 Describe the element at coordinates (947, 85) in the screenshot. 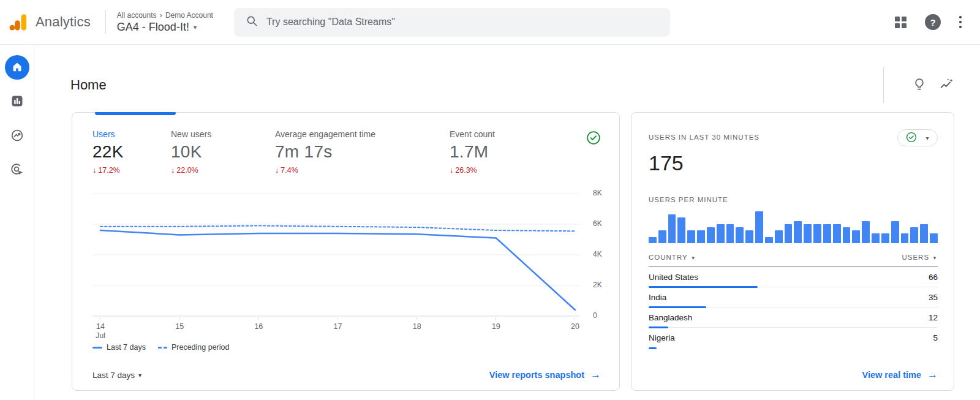

I see `insights-sparkline-icon` at that location.